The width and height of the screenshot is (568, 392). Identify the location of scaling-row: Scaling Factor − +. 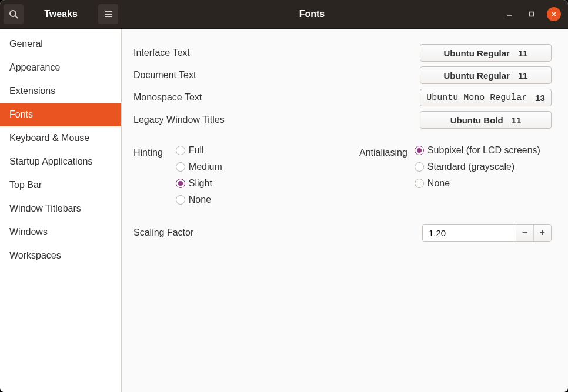
(342, 233).